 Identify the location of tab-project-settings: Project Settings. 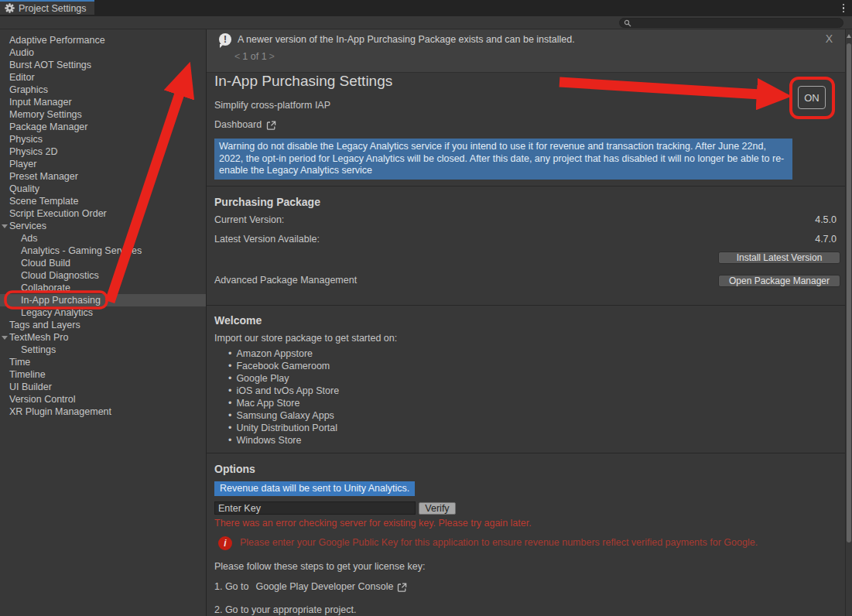
(47, 8).